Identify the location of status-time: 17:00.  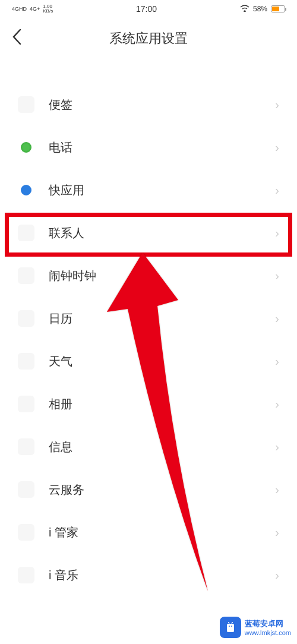
(146, 9).